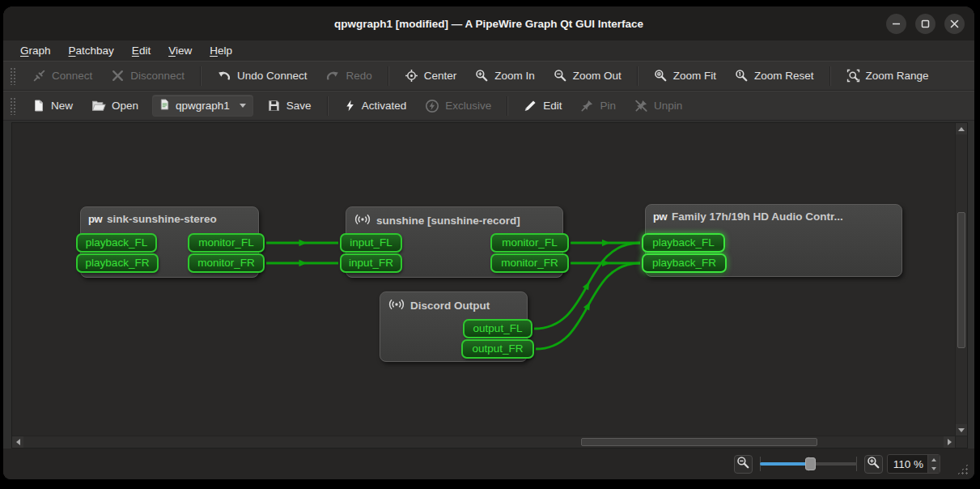 This screenshot has width=980, height=489. What do you see at coordinates (505, 76) in the screenshot?
I see `zoom-in-button: Zoom In` at bounding box center [505, 76].